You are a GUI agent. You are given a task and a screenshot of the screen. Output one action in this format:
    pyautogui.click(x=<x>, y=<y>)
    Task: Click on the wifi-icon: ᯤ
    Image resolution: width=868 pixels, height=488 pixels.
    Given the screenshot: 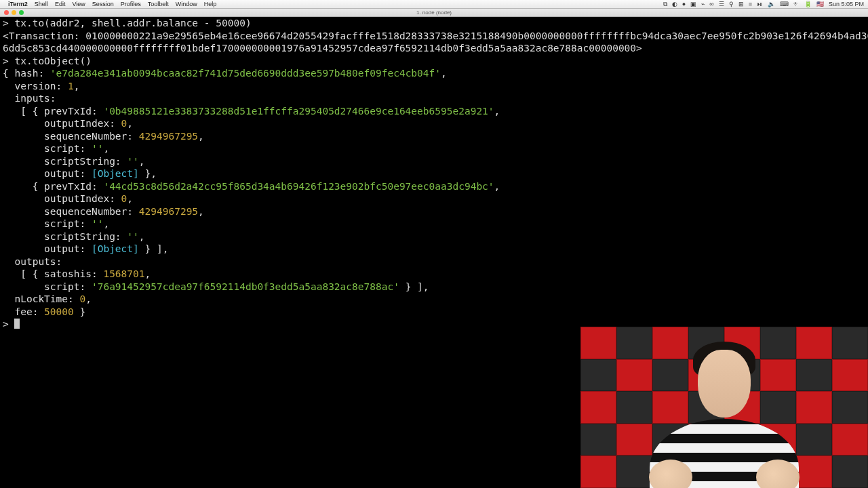 What is the action you would take?
    pyautogui.click(x=796, y=4)
    